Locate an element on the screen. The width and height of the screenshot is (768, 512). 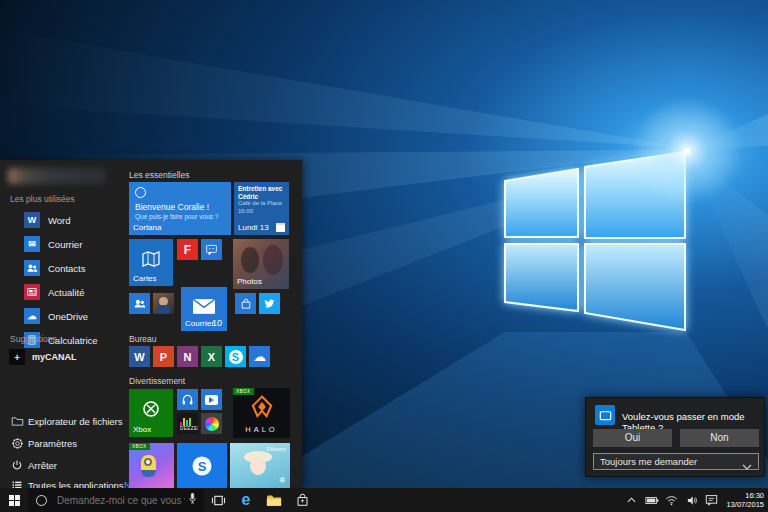
chevron-down-icon is located at coordinates (747, 466).